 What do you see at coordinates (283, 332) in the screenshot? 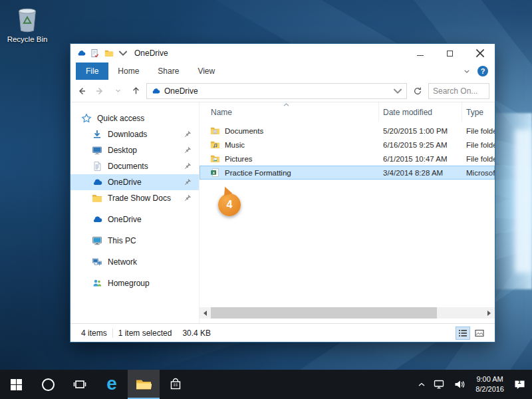
I see `status-bar: 4 items 1 item selected 30.4 KB` at bounding box center [283, 332].